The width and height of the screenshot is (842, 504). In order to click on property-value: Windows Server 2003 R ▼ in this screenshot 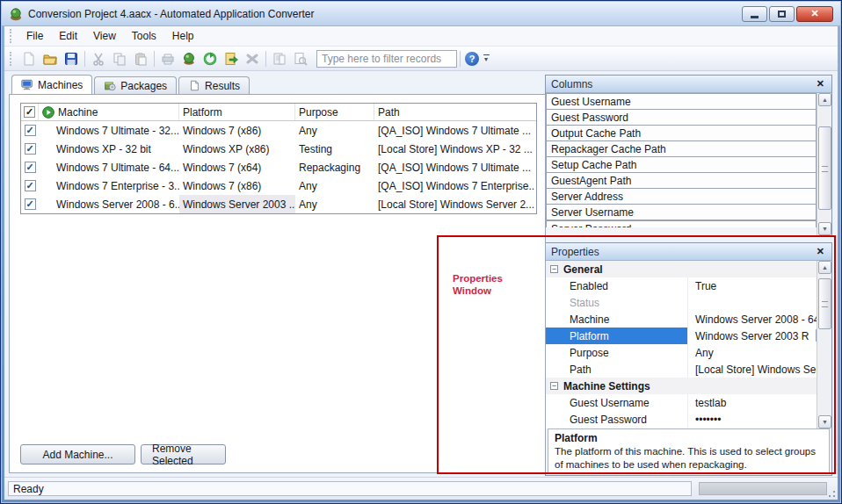, I will do `click(759, 335)`.